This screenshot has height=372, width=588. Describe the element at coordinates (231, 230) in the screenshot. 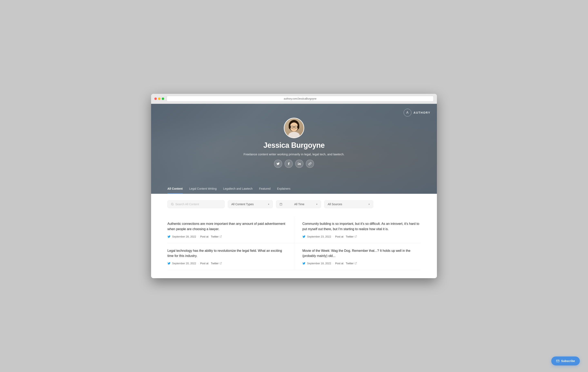

I see `post-card: Authentic connections are more important…` at that location.